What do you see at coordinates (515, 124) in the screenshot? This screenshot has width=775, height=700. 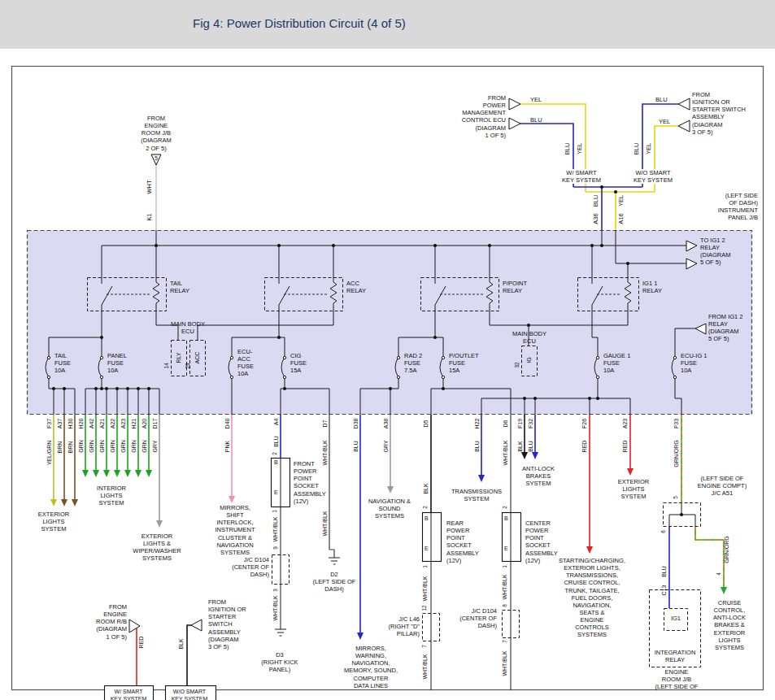 I see `power-mgmt-blu-triangle` at bounding box center [515, 124].